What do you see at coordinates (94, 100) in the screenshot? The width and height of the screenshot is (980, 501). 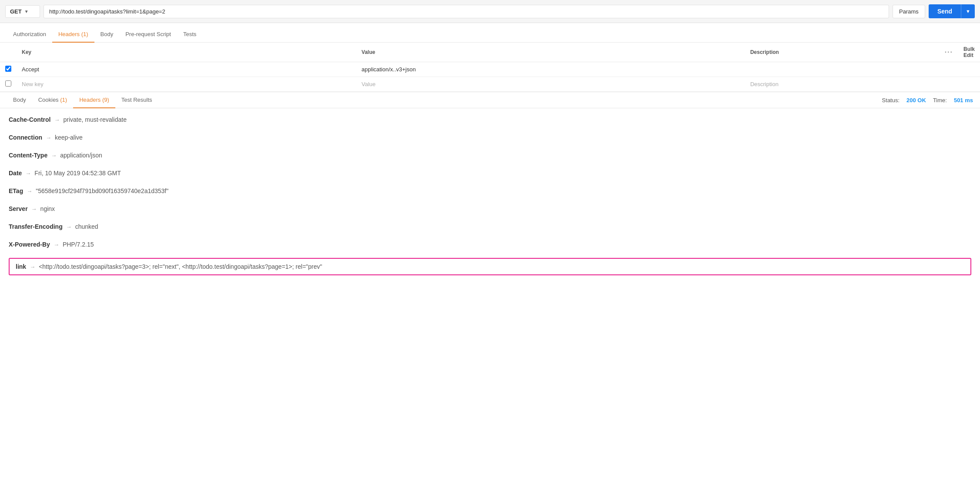 I see `resp-tab-headers: Headers (9)` at bounding box center [94, 100].